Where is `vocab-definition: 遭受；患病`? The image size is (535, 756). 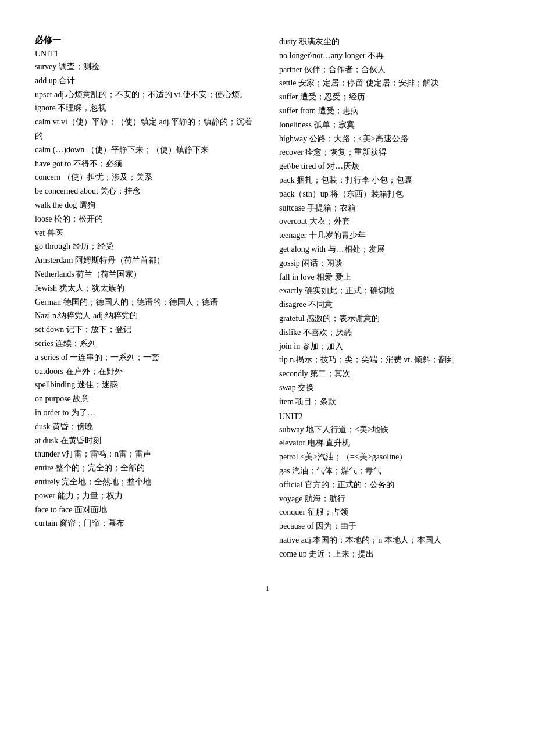
vocab-definition: 遭受；患病 is located at coordinates (337, 110).